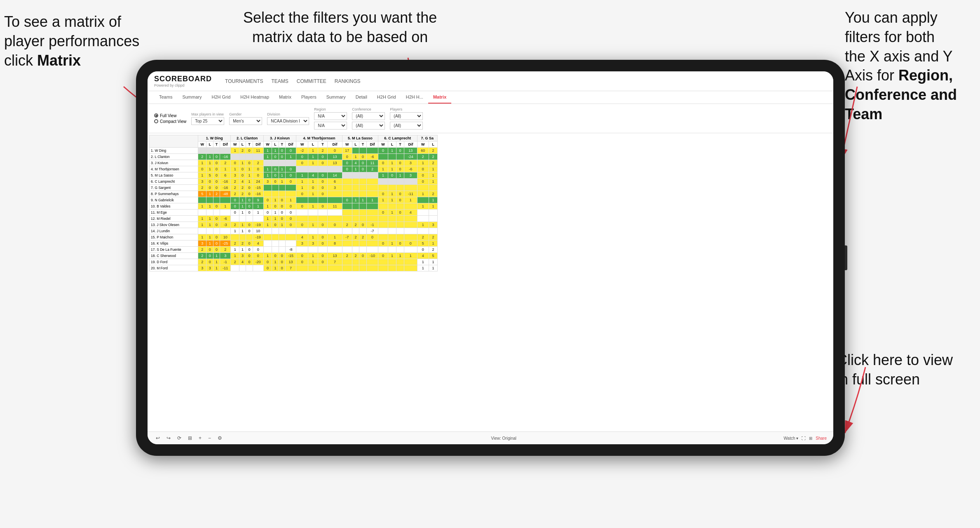  What do you see at coordinates (156, 116) in the screenshot?
I see `radio-full-dot` at bounding box center [156, 116].